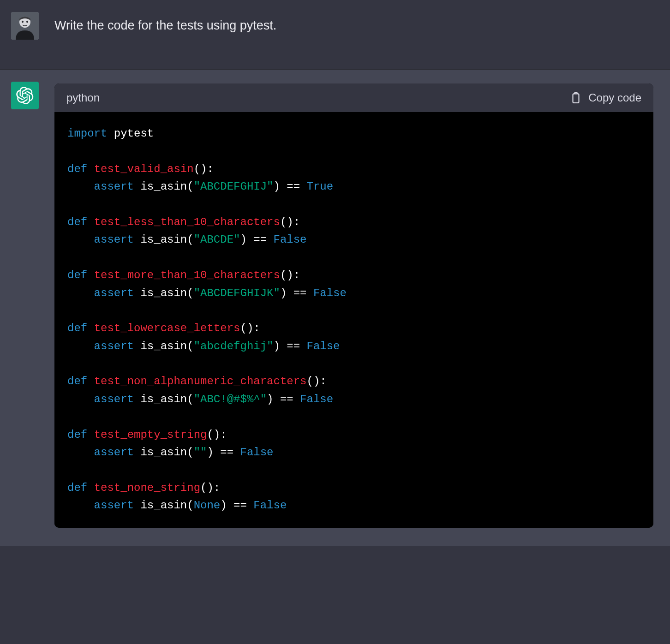  Describe the element at coordinates (354, 98) in the screenshot. I see `code-block-header: python Copy code` at that location.